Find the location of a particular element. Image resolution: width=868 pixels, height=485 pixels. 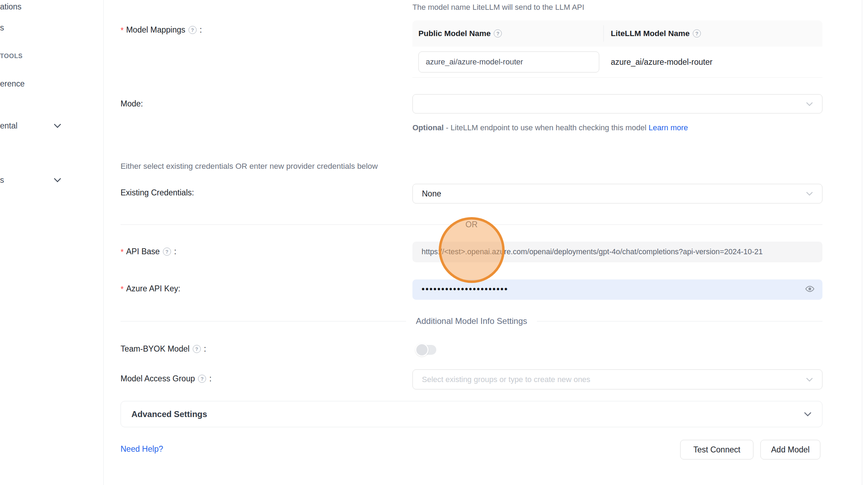

model-mappings-label: * Model Mappings : is located at coordinates (161, 30).